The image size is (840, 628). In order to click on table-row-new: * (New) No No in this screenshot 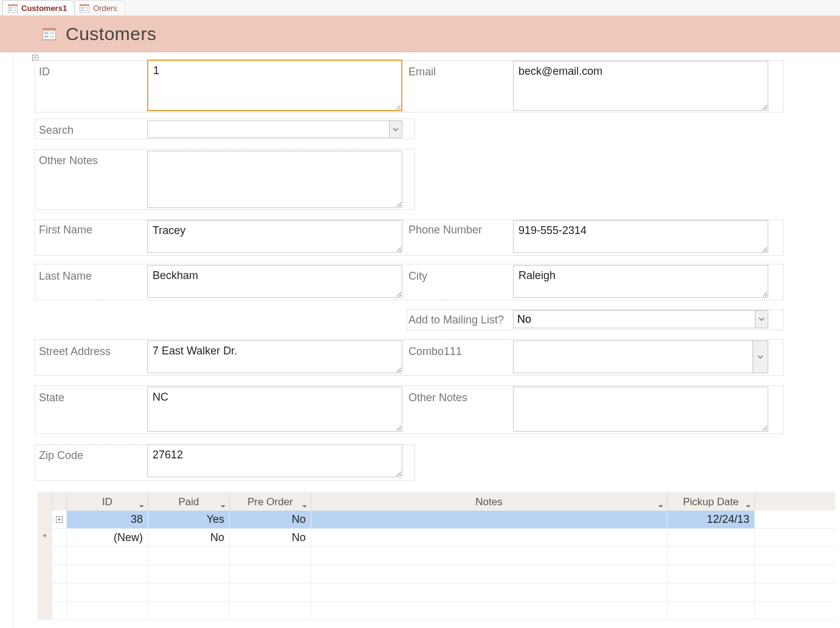, I will do `click(436, 538)`.